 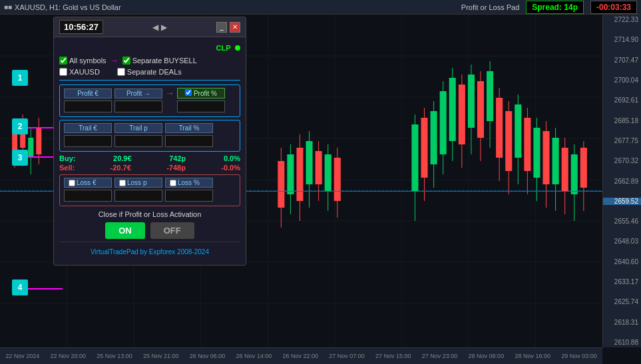 I want to click on loss-pct-check, so click(x=173, y=183).